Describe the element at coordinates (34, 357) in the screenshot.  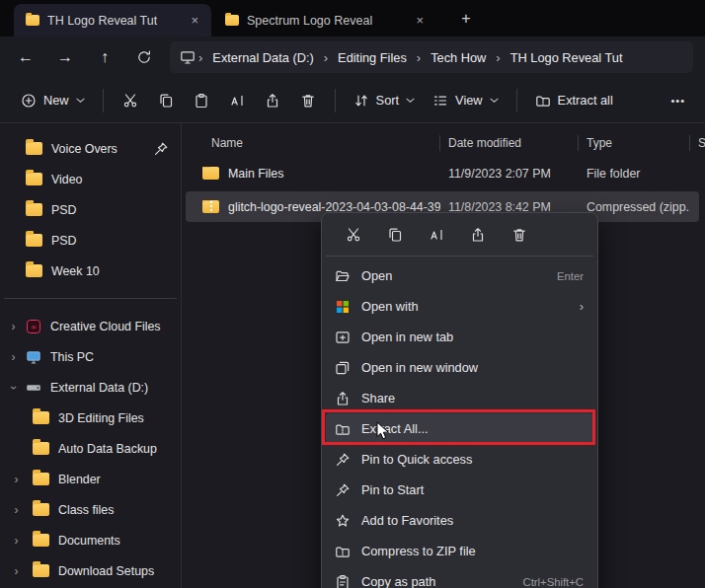
I see `monitor-icon` at that location.